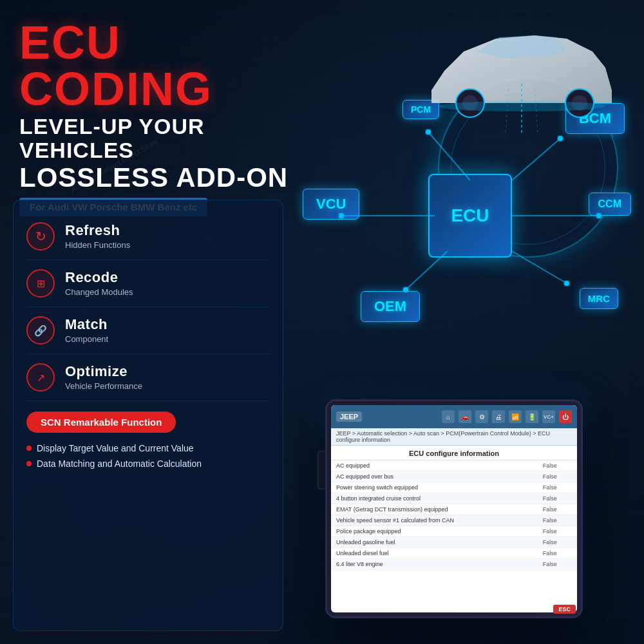  What do you see at coordinates (41, 236) in the screenshot?
I see `refresh-icon: ↻` at bounding box center [41, 236].